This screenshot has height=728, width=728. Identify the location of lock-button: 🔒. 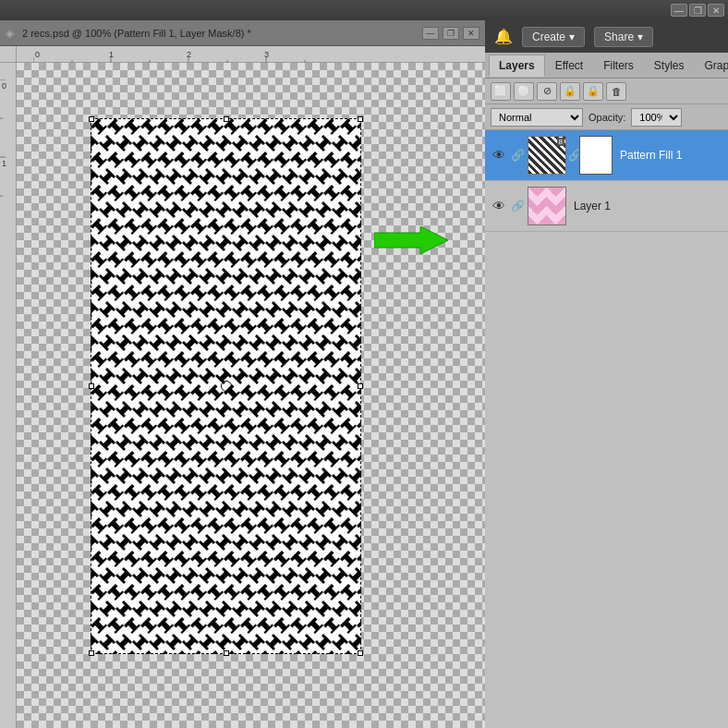
(570, 91).